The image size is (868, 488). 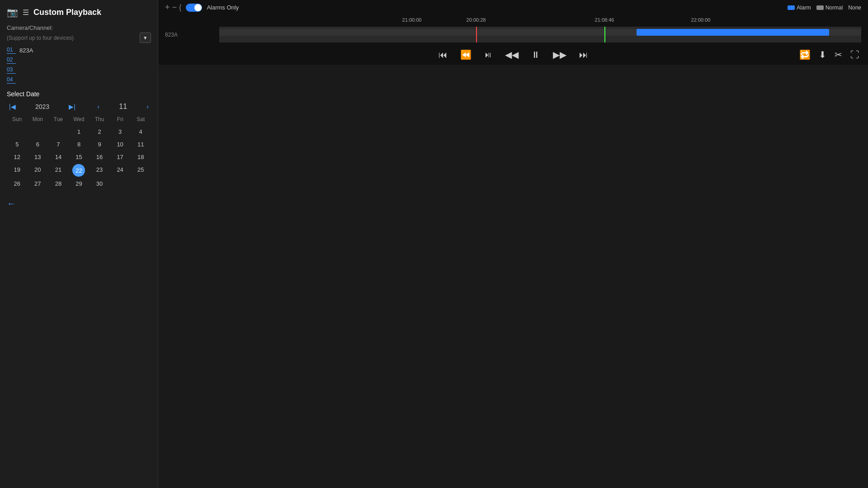 I want to click on pause-button: ⏸, so click(x=536, y=55).